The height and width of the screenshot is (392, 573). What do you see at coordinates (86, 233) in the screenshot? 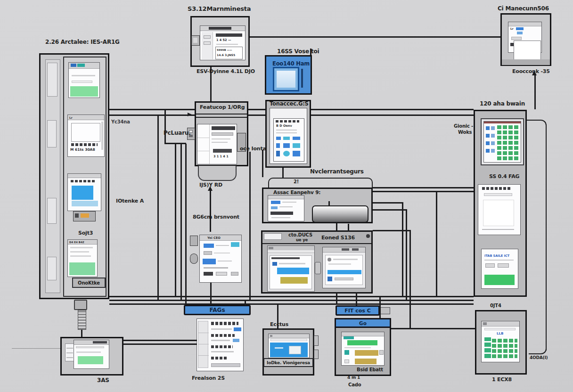
I see `sojt3-label: Sojt3` at bounding box center [86, 233].